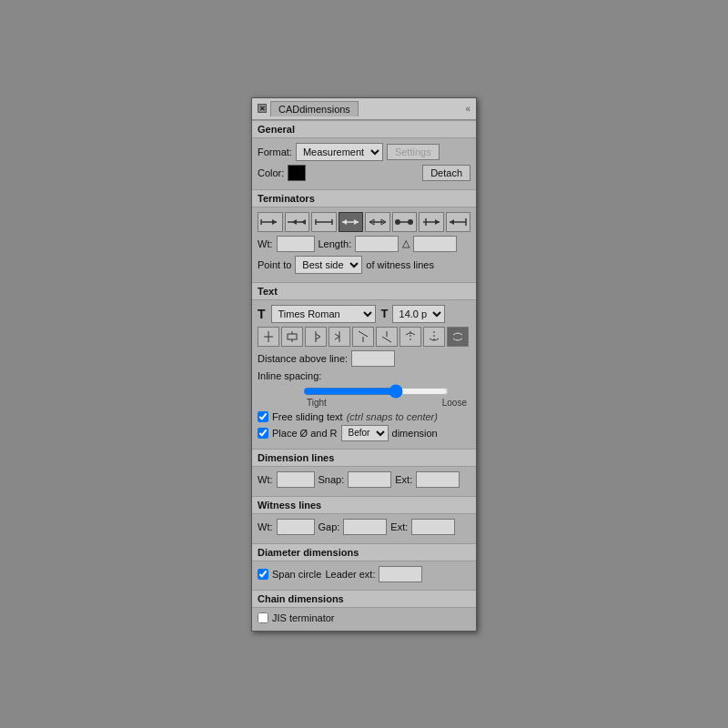 The height and width of the screenshot is (728, 728). Describe the element at coordinates (339, 152) in the screenshot. I see `format-select: Measurement` at that location.